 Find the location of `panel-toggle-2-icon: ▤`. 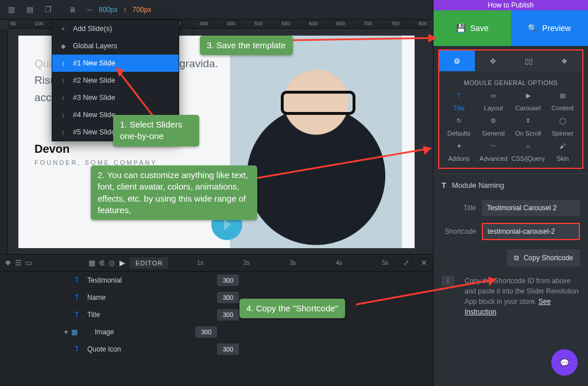

panel-toggle-2-icon: ▤ is located at coordinates (30, 10).